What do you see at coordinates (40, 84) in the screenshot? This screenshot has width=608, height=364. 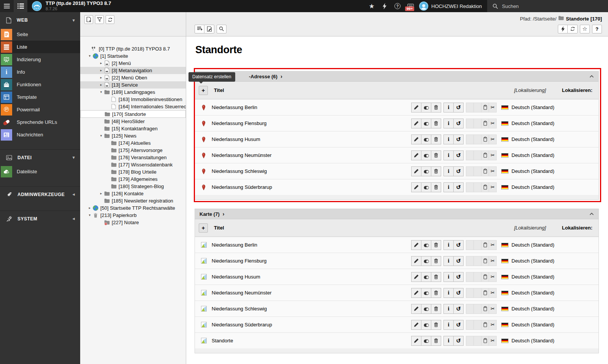 I see `sidebar-item-funktionen: Funktionen` at bounding box center [40, 84].